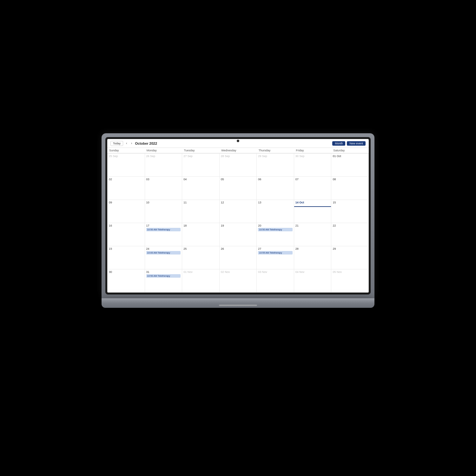  What do you see at coordinates (313, 150) in the screenshot?
I see `header-friday: Friday` at bounding box center [313, 150].